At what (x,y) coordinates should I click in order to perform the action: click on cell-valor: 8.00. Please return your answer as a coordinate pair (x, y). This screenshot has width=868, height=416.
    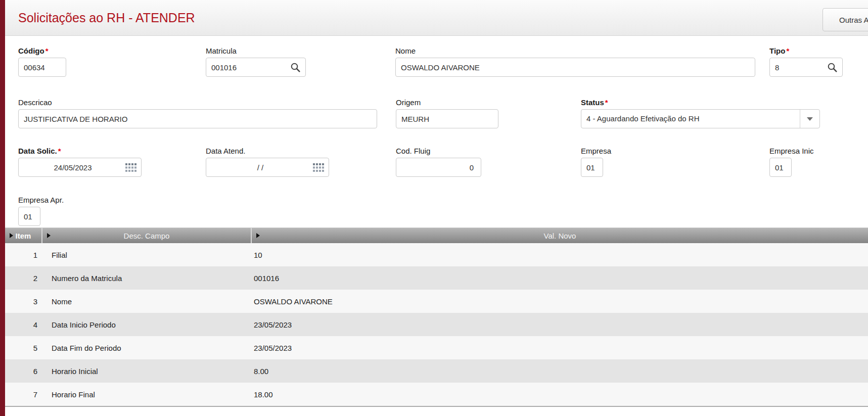
    Looking at the image, I should click on (559, 371).